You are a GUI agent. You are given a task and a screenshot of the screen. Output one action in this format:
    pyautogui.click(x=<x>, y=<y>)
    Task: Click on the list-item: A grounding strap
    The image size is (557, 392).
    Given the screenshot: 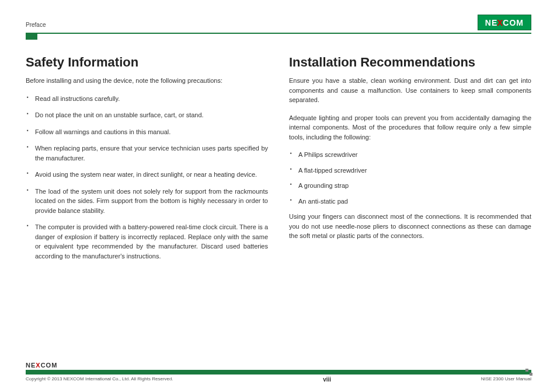 What is the action you would take?
    pyautogui.click(x=415, y=186)
    